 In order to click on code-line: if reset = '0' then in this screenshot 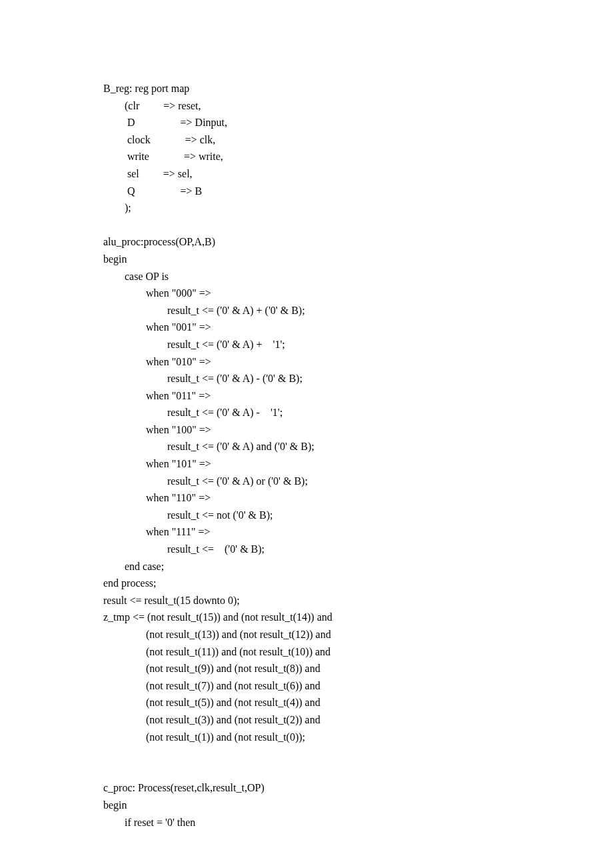, I will do `click(306, 823)`.